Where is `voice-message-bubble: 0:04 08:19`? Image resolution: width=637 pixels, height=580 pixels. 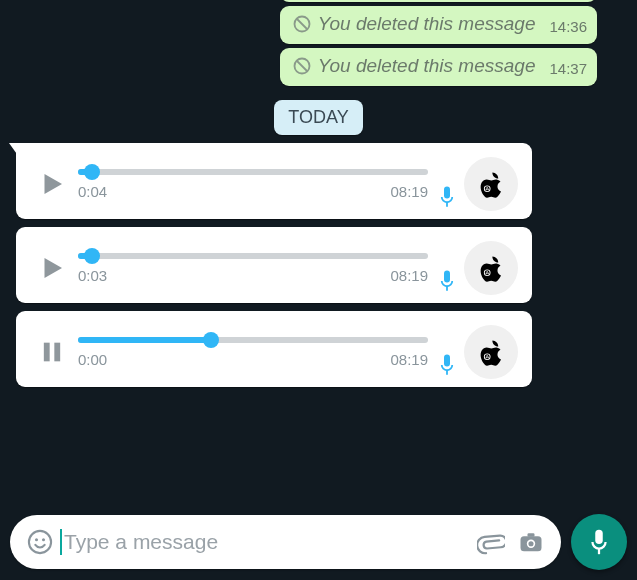
voice-message-bubble: 0:04 08:19 is located at coordinates (274, 181).